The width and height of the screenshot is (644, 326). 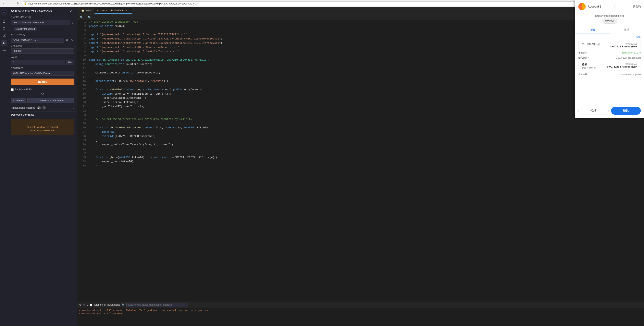 I want to click on lock-icon: 🔒, so click(x=26, y=4).